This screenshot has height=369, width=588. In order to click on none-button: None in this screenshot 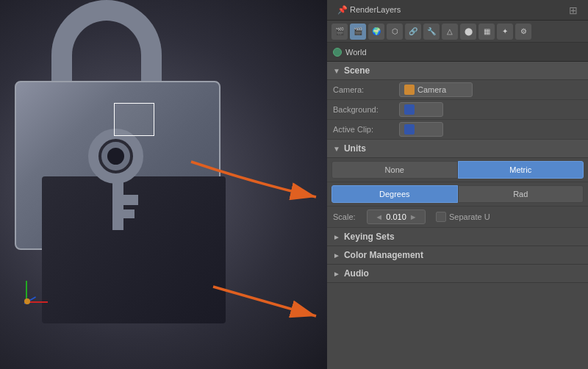, I will do `click(395, 170)`.